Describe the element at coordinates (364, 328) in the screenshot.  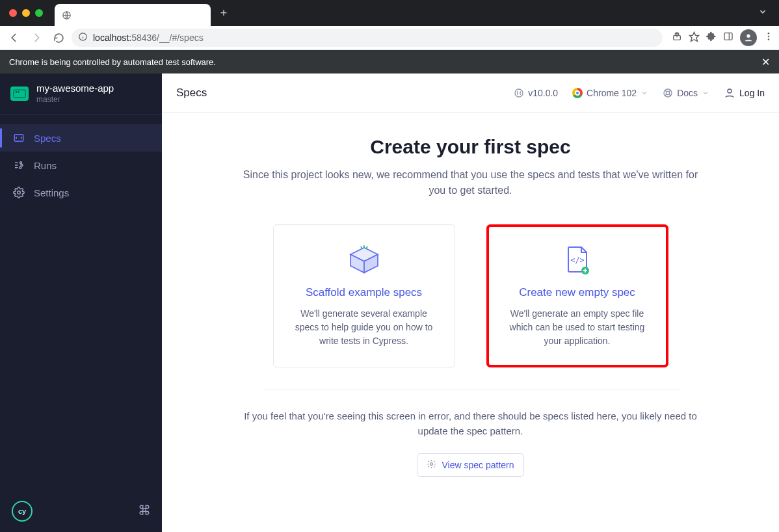
I see `card-desc: We'll generate several example specs to …` at that location.